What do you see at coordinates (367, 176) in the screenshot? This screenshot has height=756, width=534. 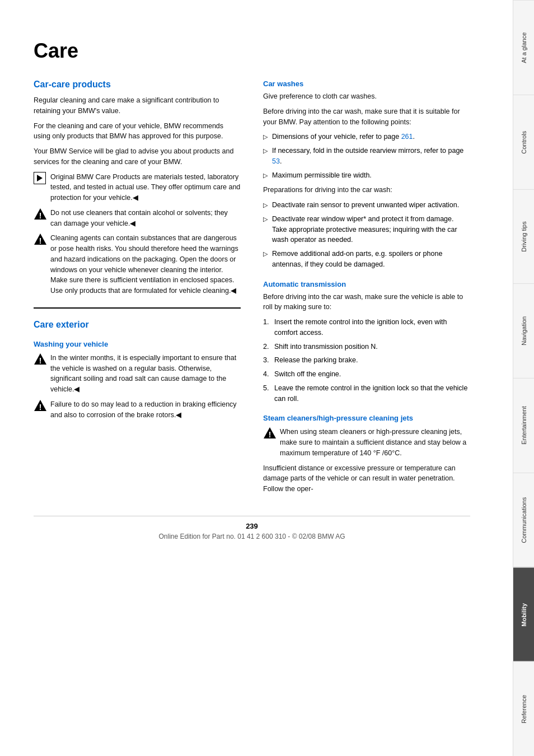 I see `list-item: Maximum permissible tire width.` at bounding box center [367, 176].